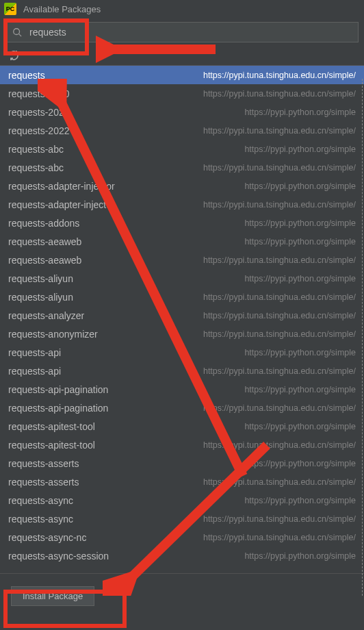  Describe the element at coordinates (53, 596) in the screenshot. I see `install-package-button: Install Package` at that location.